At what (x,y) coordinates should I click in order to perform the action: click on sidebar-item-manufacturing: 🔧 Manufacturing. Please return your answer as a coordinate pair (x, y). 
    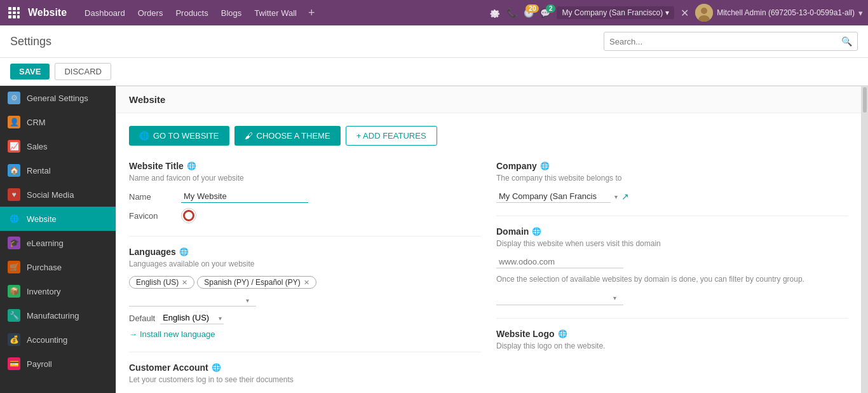
    Looking at the image, I should click on (58, 315).